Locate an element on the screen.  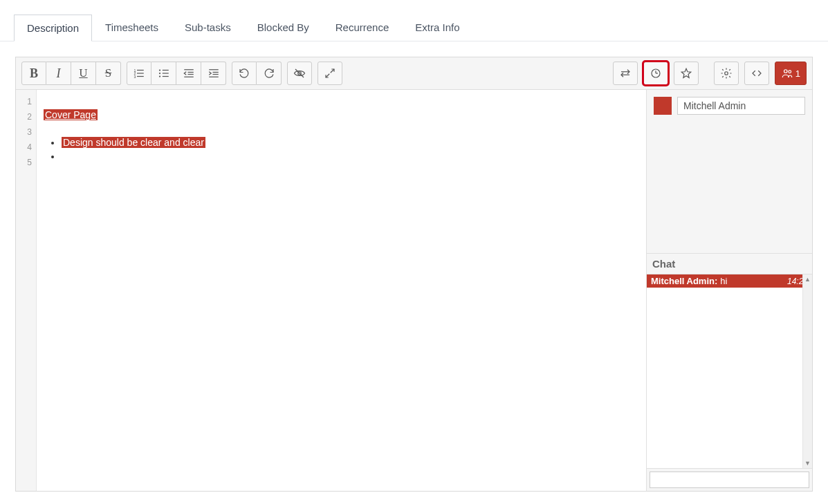
embed-button is located at coordinates (757, 73).